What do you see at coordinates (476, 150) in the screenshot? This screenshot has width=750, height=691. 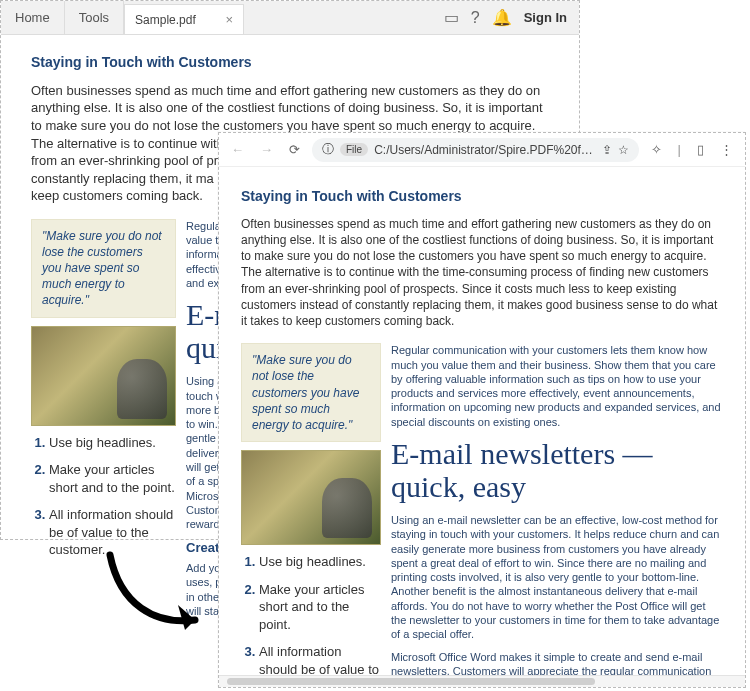 I see `address-bar: ⓘ File C:/Users/Administrator/Spire.PDF%…` at bounding box center [476, 150].